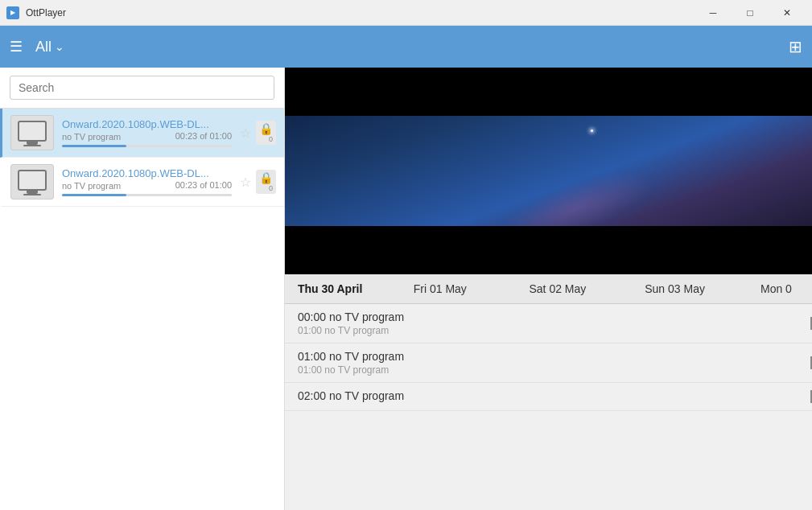 The image size is (812, 510). Describe the element at coordinates (780, 289) in the screenshot. I see `timeline-day-mon: Mon 0` at that location.